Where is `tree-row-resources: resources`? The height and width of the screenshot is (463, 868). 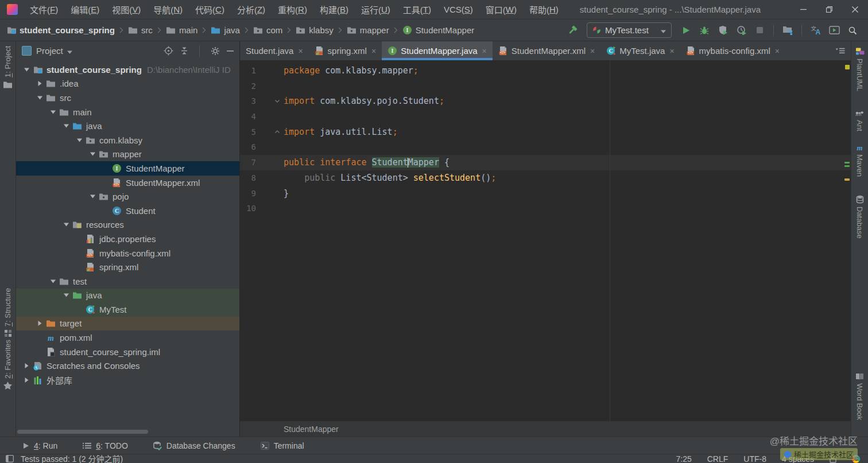
tree-row-resources: resources is located at coordinates (127, 225).